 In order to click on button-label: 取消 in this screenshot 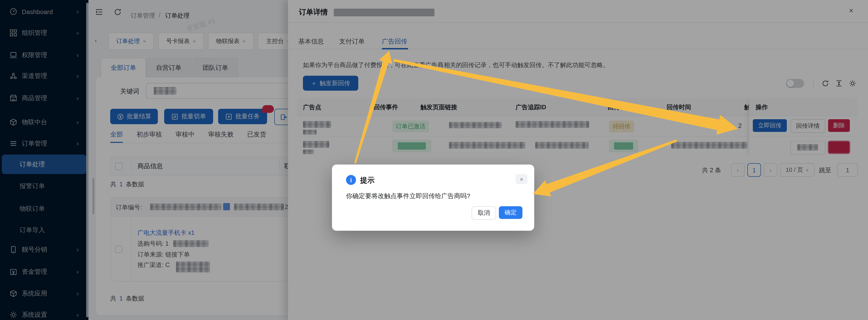, I will do `click(484, 213)`.